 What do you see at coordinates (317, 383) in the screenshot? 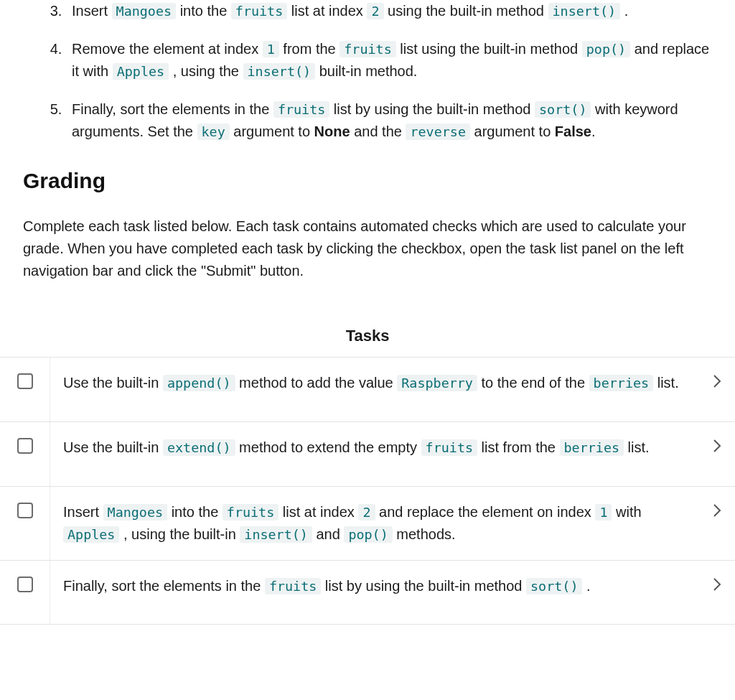
I see `text: method to add the value` at bounding box center [317, 383].